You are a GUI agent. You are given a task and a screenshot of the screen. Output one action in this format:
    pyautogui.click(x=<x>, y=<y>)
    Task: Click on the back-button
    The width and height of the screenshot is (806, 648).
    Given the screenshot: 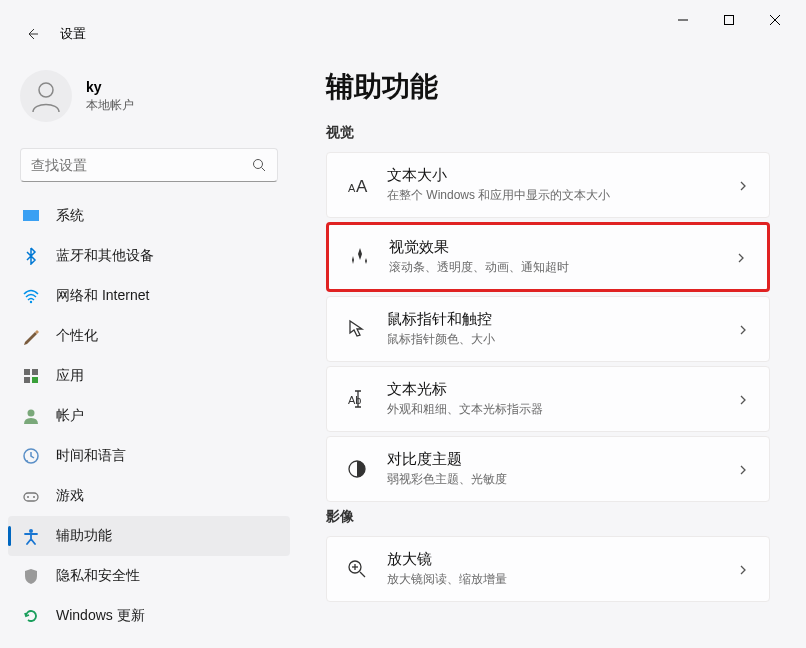 What is the action you would take?
    pyautogui.click(x=32, y=34)
    